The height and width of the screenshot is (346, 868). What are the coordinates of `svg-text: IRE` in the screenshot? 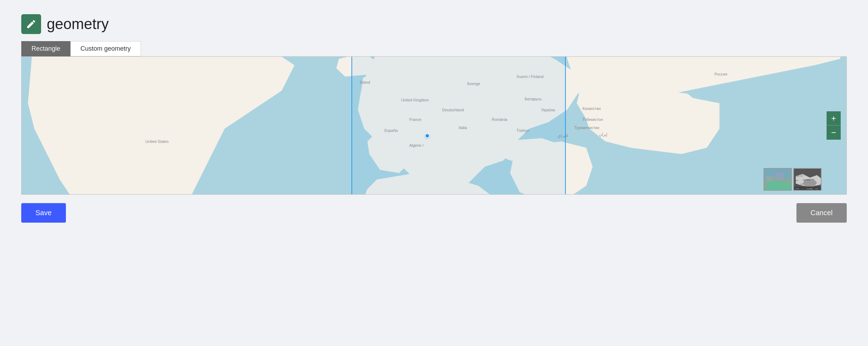 It's located at (796, 181).